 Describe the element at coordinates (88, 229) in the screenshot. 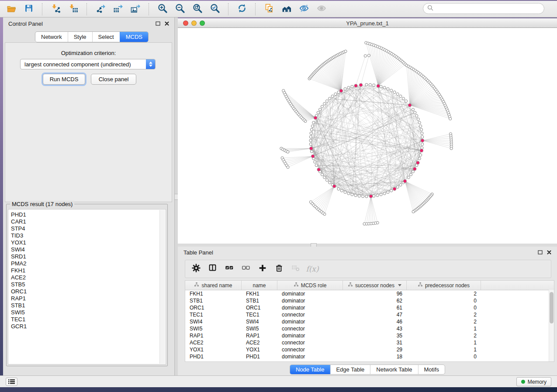

I see `mcds-result-item: STP4` at that location.